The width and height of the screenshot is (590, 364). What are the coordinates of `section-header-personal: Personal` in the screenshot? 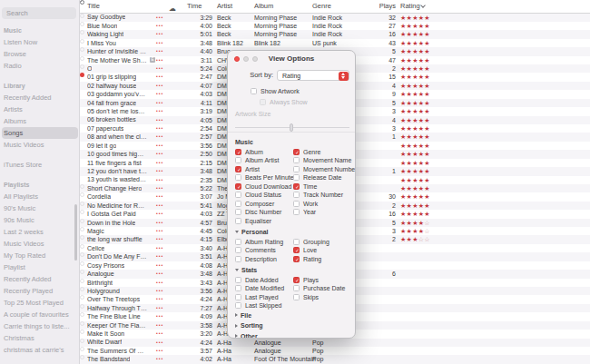 It's located at (293, 232).